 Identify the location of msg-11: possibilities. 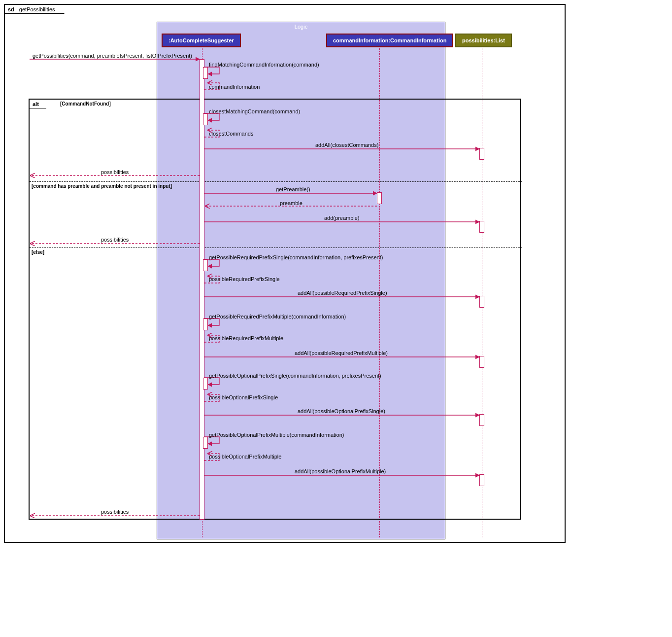
(115, 240).